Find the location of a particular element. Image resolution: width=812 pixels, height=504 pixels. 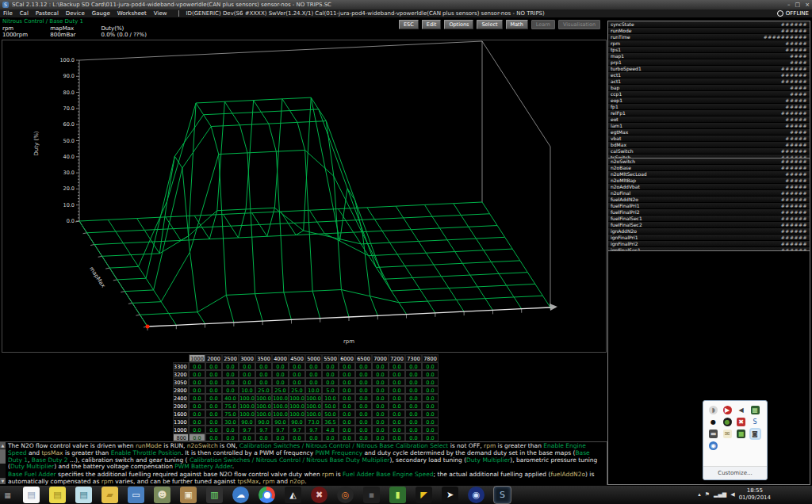

menu-worksheet: Worksheet is located at coordinates (132, 13).